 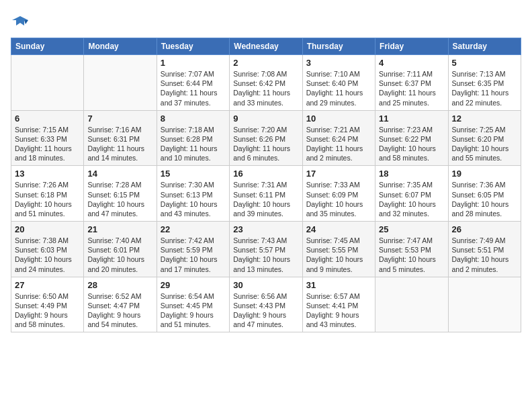 I want to click on calendar-cell: 14Sunrise: 7:28 AM Sunset: 6:15 PM Dayli…, so click(x=120, y=193).